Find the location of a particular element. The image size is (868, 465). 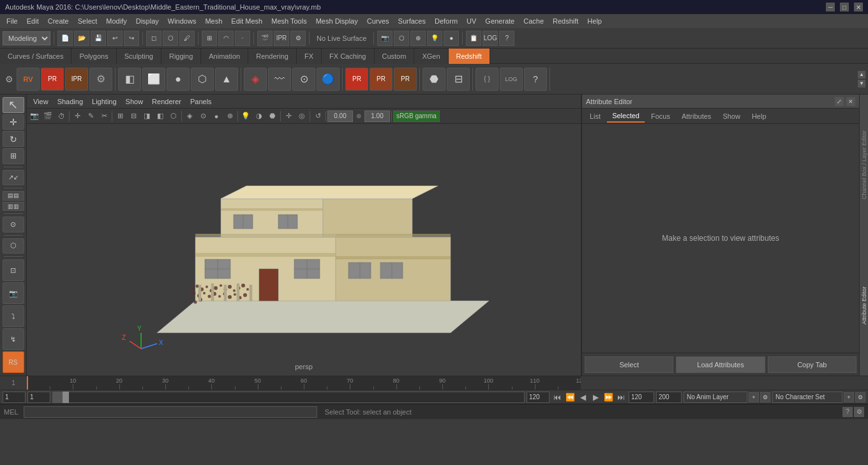

shelf-icon-prim: PR is located at coordinates (52, 79).